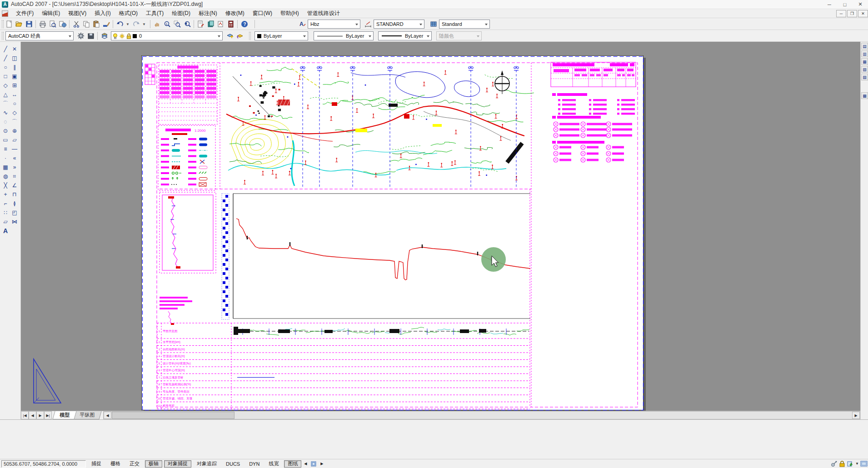 The image size is (868, 468). Describe the element at coordinates (864, 54) in the screenshot. I see `docked-tool-button: ▥` at that location.